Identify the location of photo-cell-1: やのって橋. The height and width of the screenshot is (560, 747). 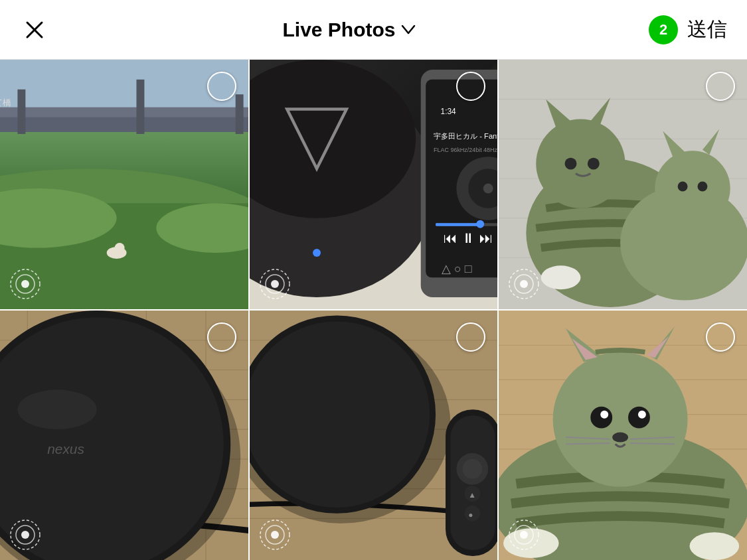
(124, 184).